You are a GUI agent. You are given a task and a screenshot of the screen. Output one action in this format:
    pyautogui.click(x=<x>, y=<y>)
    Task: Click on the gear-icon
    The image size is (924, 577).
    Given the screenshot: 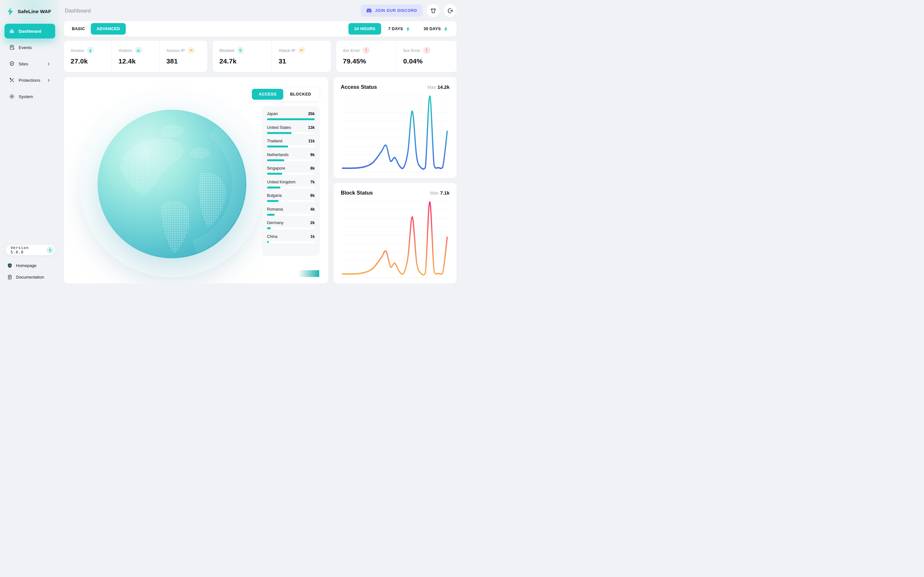 What is the action you would take?
    pyautogui.click(x=12, y=96)
    